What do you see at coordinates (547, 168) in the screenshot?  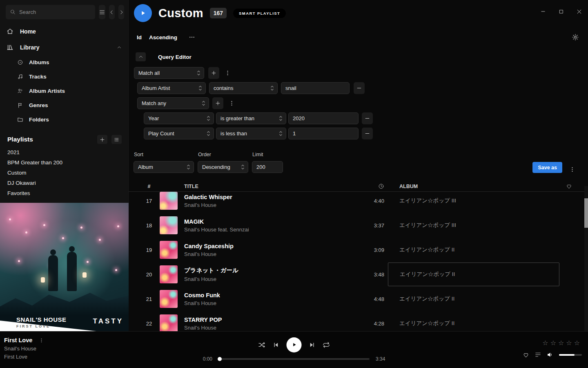 I see `save-as-button: Save as` at bounding box center [547, 168].